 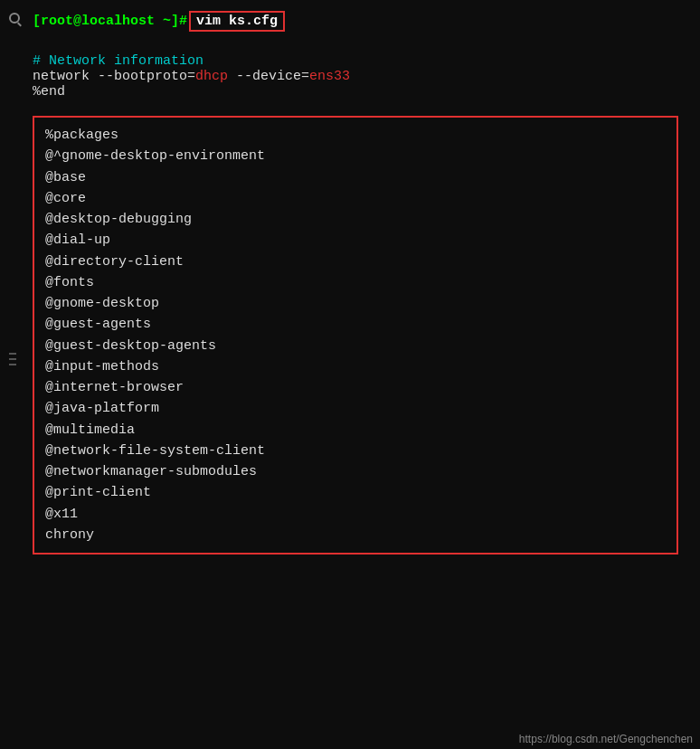 What do you see at coordinates (355, 304) in the screenshot?
I see `package-line: @gnome-desktop` at bounding box center [355, 304].